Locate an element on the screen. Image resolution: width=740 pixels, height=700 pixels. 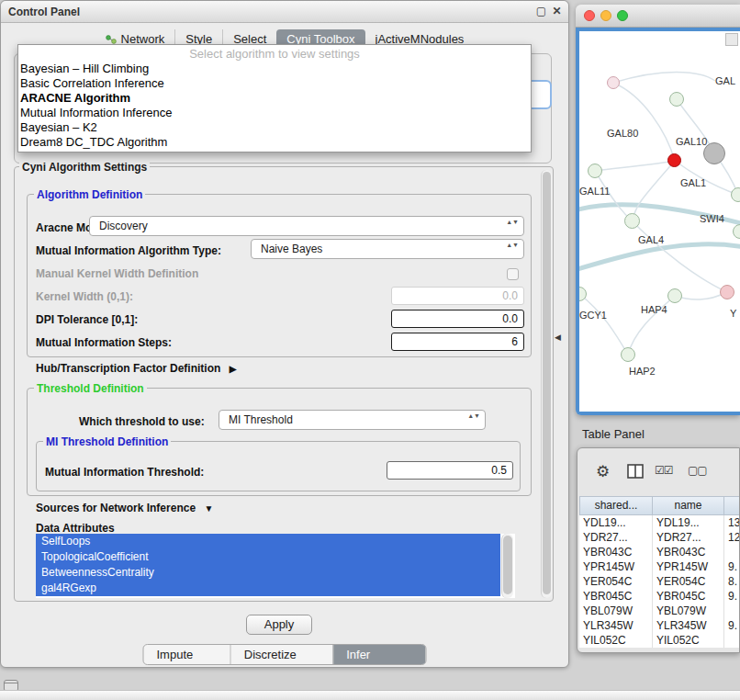
manual-kernel-checkbox is located at coordinates (512, 274).